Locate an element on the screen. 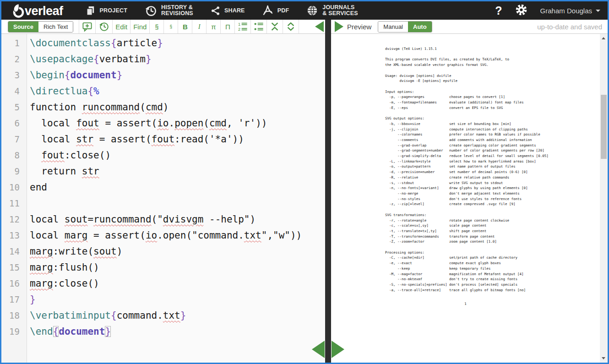 This screenshot has width=609, height=364. code-line-content: fout:close() is located at coordinates (65, 156).